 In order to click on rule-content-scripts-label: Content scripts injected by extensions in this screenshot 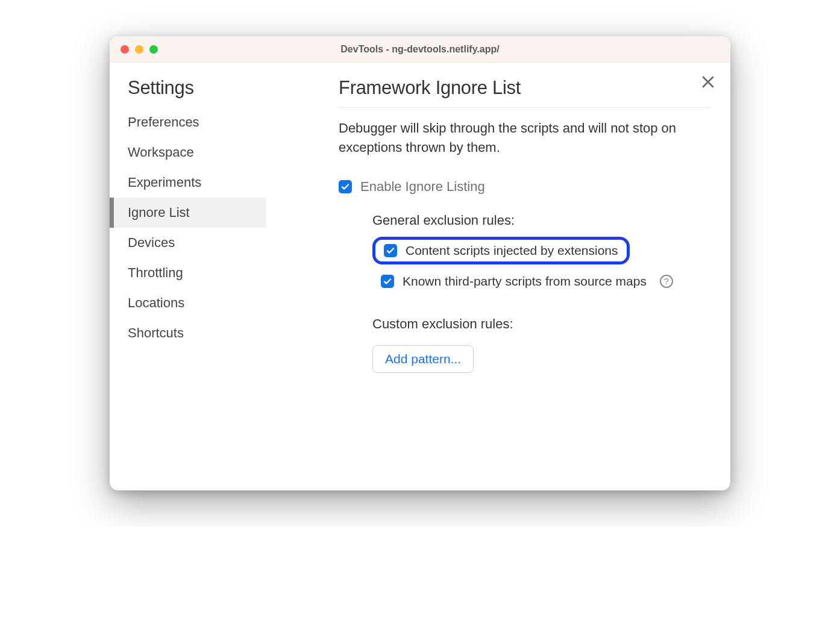, I will do `click(512, 251)`.